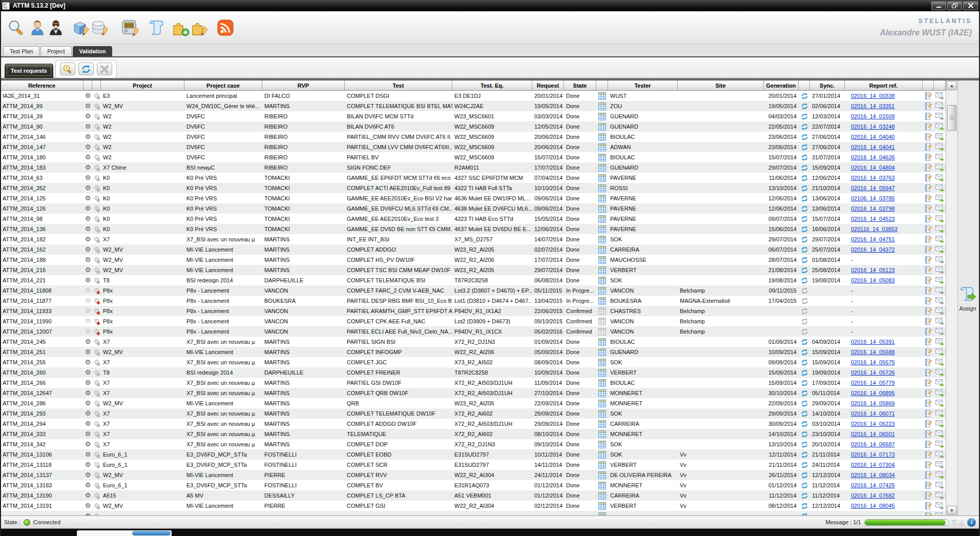 This screenshot has width=980, height=536. I want to click on report-link: 02016_14_07173, so click(873, 455).